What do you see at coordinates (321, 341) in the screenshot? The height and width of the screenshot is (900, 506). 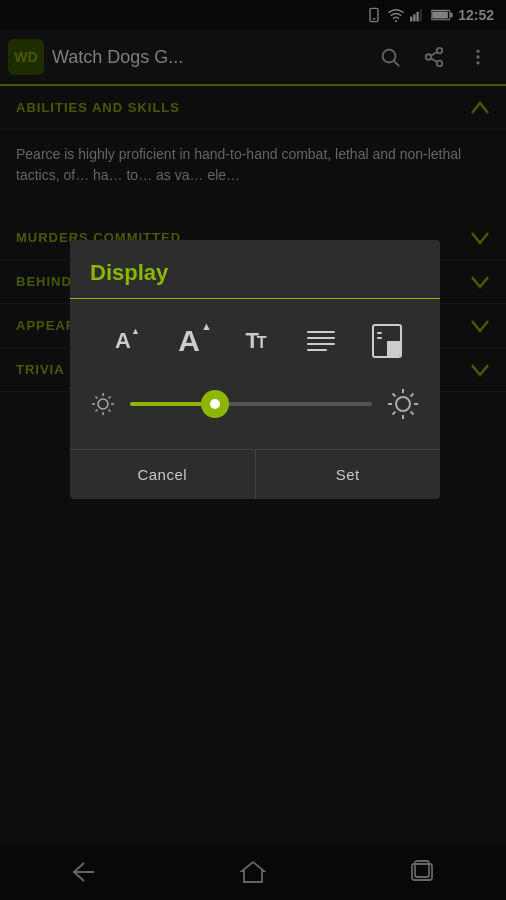 I see `align-icon` at bounding box center [321, 341].